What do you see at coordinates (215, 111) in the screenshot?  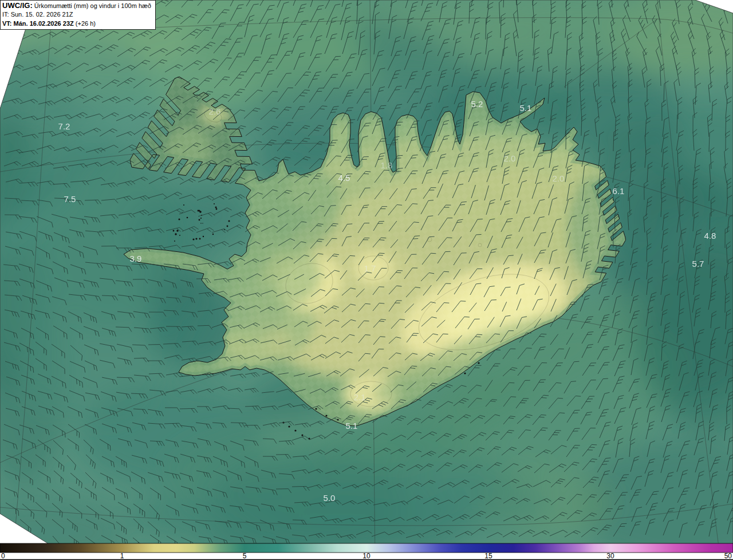 I see `svg-text: 2.6` at bounding box center [215, 111].